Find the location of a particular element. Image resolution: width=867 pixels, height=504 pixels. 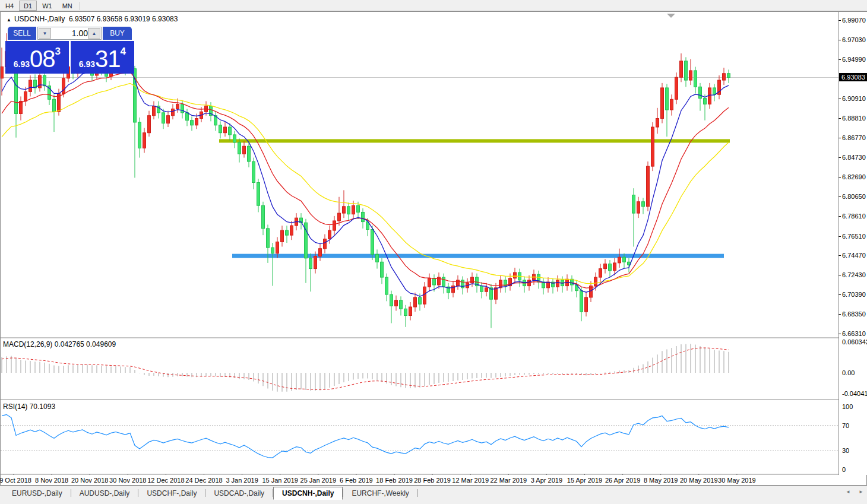

tab-audusd-daily: AUDUSD-,Daily is located at coordinates (105, 494).